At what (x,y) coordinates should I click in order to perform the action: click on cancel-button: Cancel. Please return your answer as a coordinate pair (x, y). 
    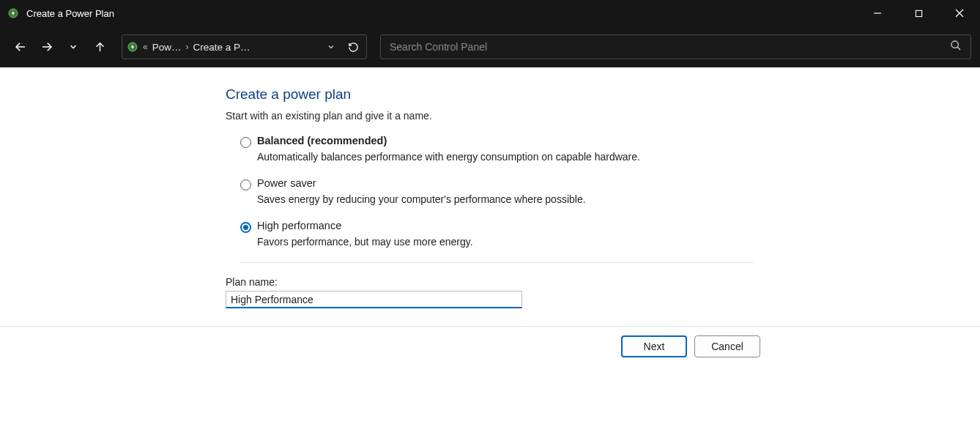
    Looking at the image, I should click on (727, 346).